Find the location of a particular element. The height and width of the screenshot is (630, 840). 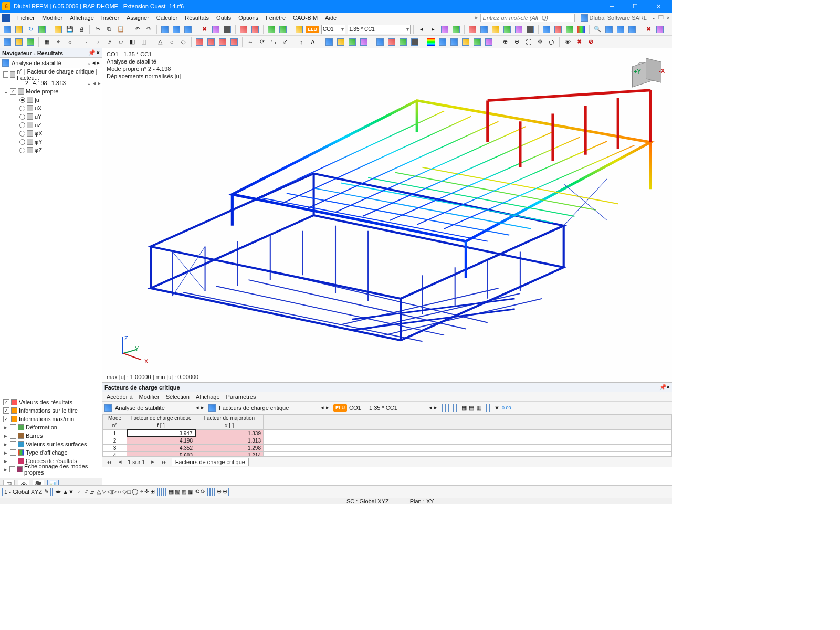

bb-6: ⟋ is located at coordinates (79, 492).